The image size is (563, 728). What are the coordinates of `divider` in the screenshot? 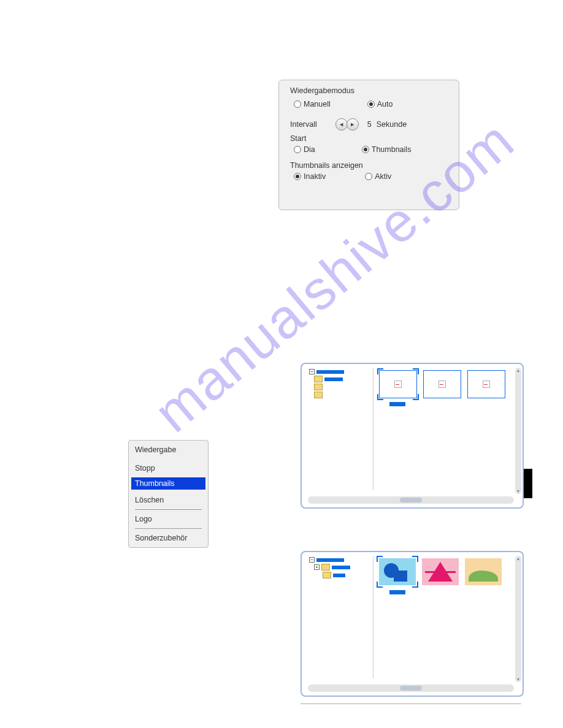 It's located at (411, 703).